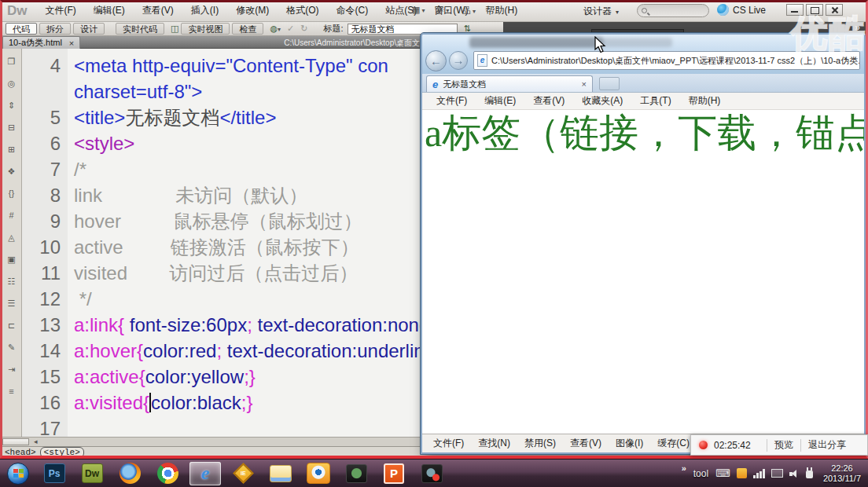  What do you see at coordinates (356, 474) in the screenshot?
I see `photo-app-icon` at bounding box center [356, 474].